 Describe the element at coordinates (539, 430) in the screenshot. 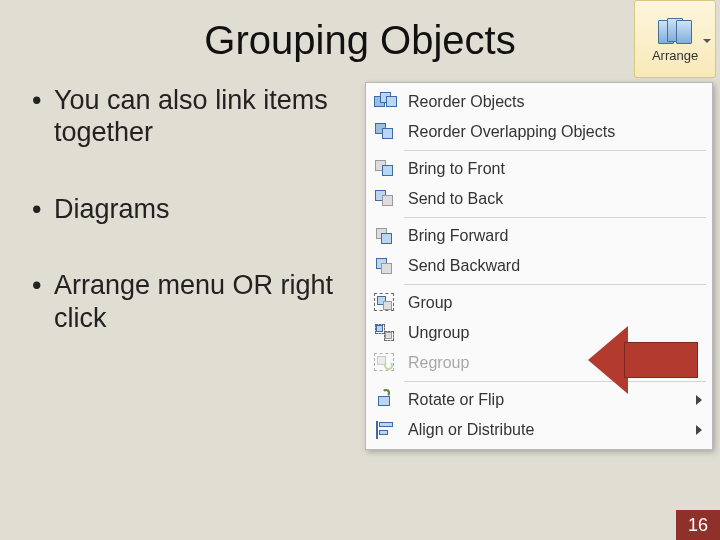

I see `menu-align-or-distribute: Align or Distribute` at that location.